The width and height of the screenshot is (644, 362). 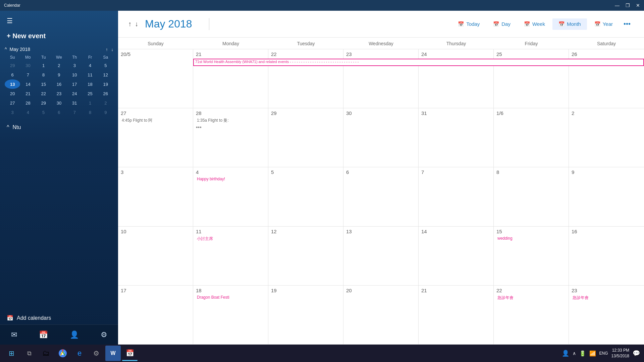 I want to click on calendar-taskbar-button: 📅, so click(x=130, y=353).